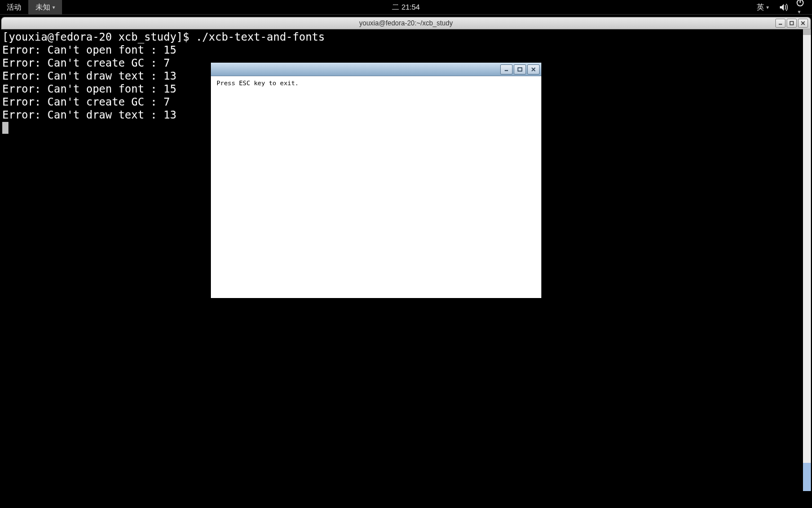 The height and width of the screenshot is (508, 812). Describe the element at coordinates (45, 7) in the screenshot. I see `app-menu-button: 未知 ▾` at that location.